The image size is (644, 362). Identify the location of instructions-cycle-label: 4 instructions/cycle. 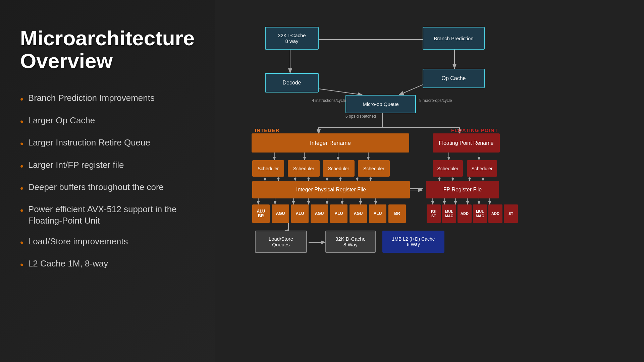
(329, 101).